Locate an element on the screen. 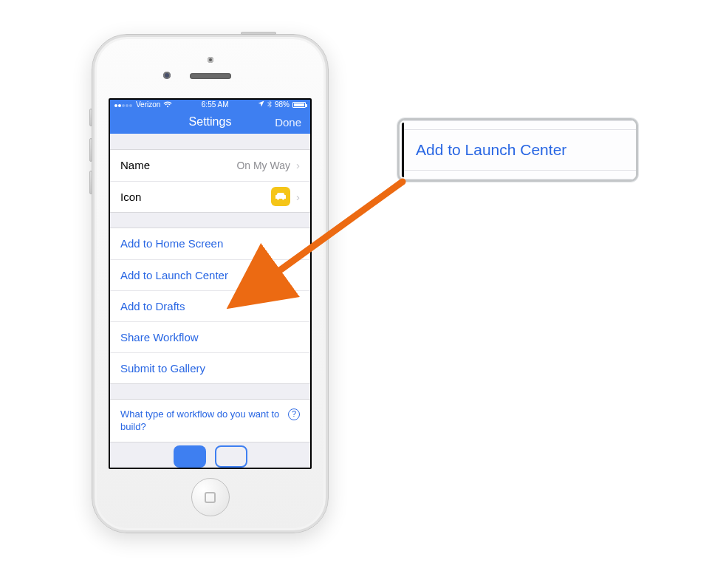 This screenshot has width=709, height=588. add-to-launch-center: Add to Launch Center is located at coordinates (210, 275).